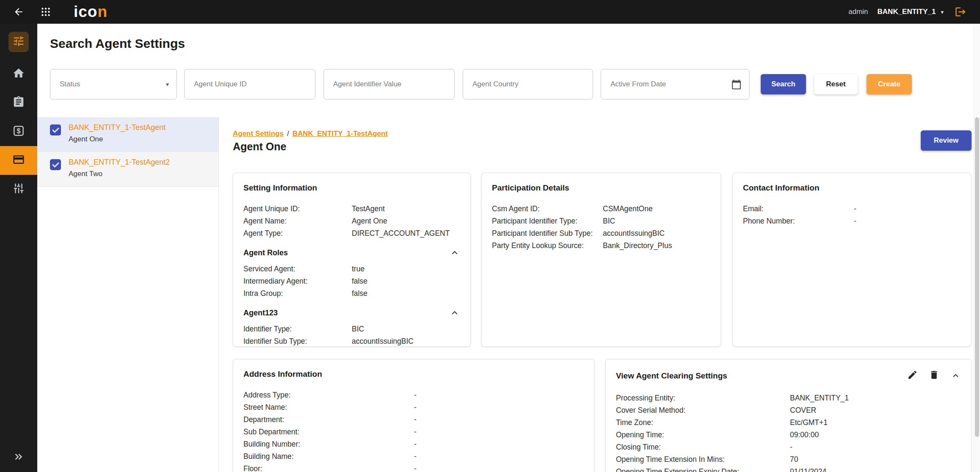  What do you see at coordinates (329, 407) in the screenshot?
I see `row-label: Street Name:` at bounding box center [329, 407].